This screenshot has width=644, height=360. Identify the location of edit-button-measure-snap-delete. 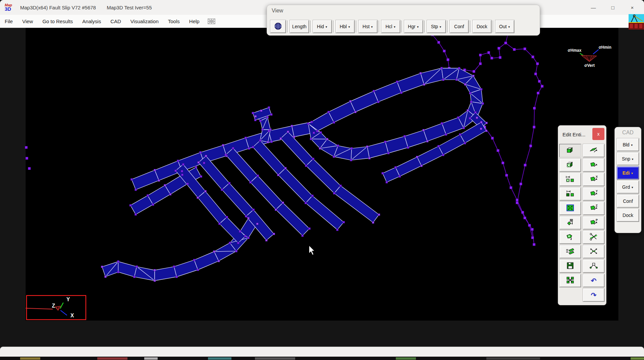
(570, 179).